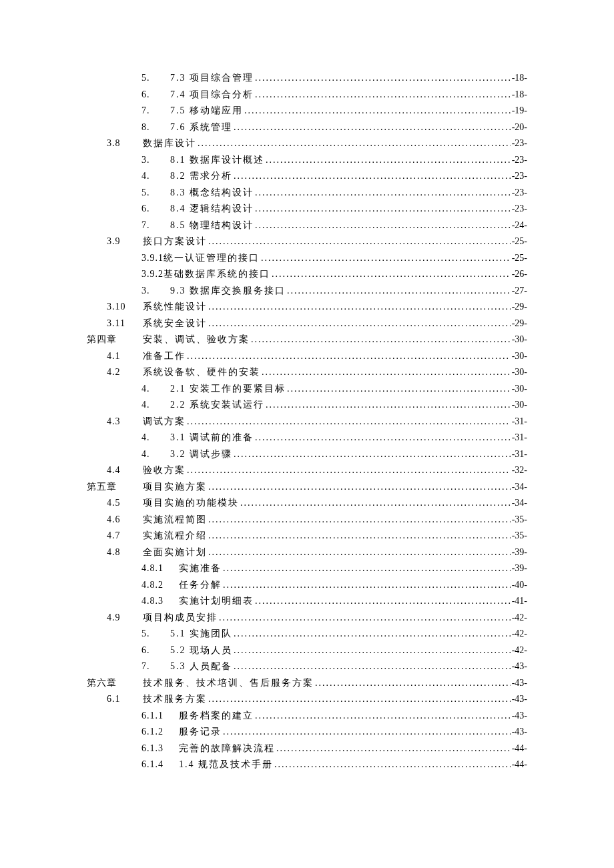  What do you see at coordinates (133, 732) in the screenshot?
I see `toc-number: 6.1.2` at bounding box center [133, 732].